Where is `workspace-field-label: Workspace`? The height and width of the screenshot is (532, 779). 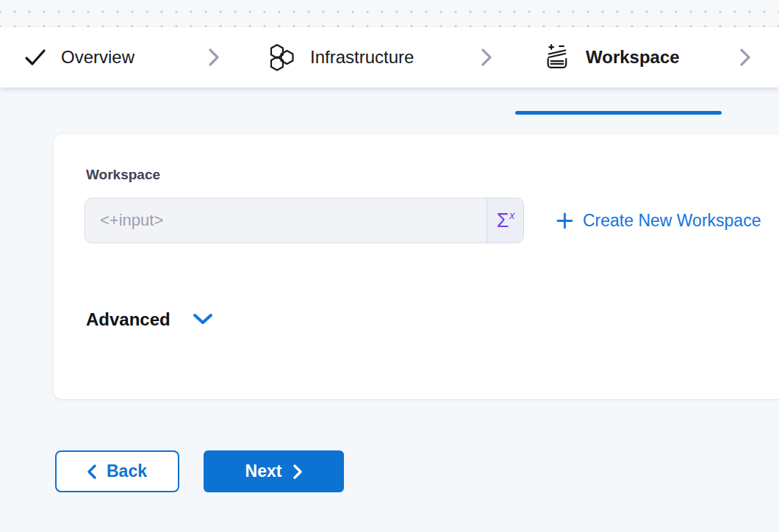 workspace-field-label: Workspace is located at coordinates (123, 175).